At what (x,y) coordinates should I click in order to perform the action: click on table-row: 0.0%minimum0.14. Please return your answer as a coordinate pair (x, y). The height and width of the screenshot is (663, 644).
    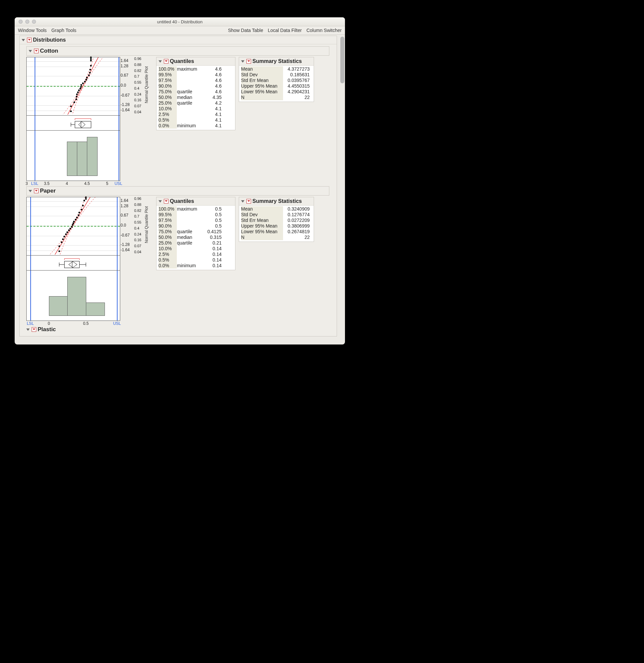
    Looking at the image, I should click on (191, 266).